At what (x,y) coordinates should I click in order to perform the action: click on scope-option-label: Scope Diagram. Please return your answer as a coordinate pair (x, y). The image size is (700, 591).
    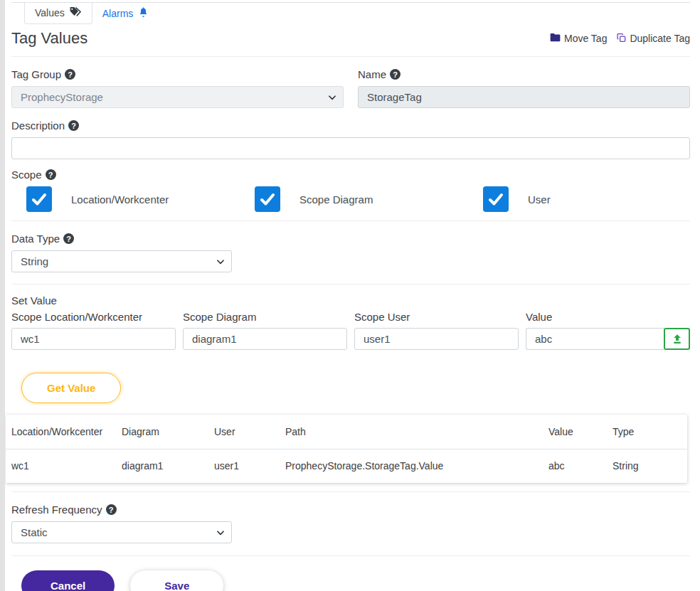
    Looking at the image, I should click on (336, 199).